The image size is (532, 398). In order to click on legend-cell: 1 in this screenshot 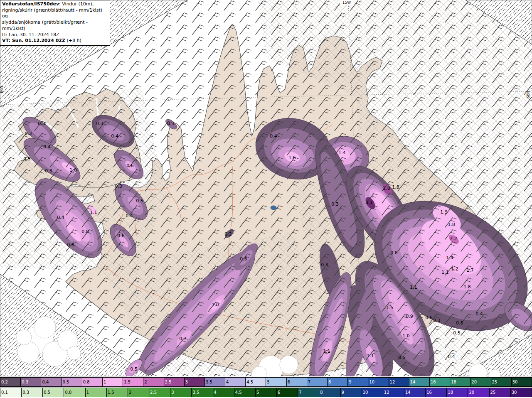, I will do `click(96, 392)`.